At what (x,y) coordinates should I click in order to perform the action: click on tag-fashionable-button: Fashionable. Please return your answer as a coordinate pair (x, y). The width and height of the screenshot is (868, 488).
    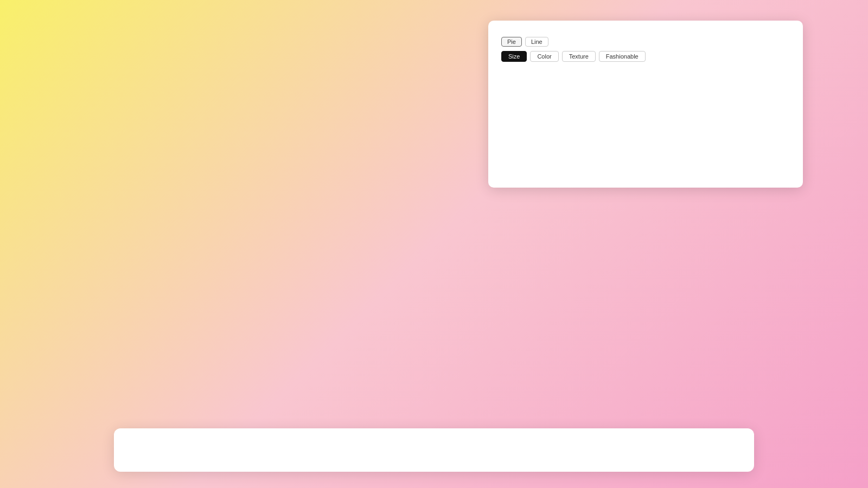
    Looking at the image, I should click on (622, 56).